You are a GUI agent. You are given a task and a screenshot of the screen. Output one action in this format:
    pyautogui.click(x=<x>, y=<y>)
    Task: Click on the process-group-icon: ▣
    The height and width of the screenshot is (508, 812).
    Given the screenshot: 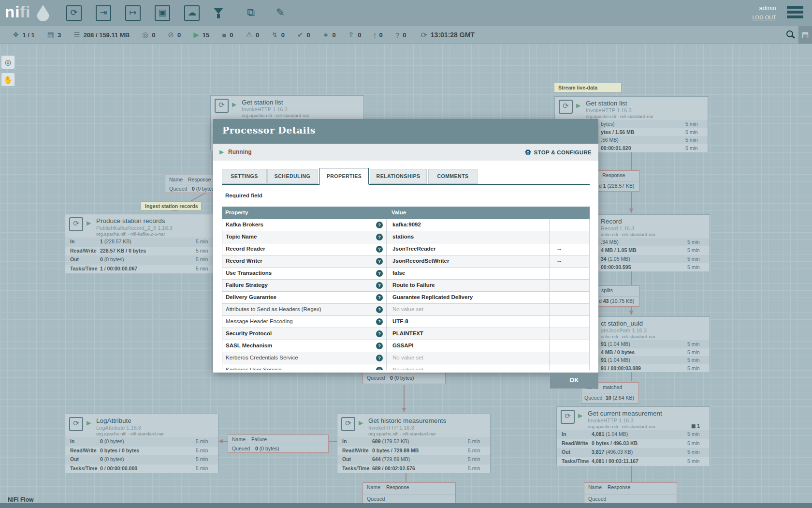 What is the action you would take?
    pyautogui.click(x=162, y=13)
    